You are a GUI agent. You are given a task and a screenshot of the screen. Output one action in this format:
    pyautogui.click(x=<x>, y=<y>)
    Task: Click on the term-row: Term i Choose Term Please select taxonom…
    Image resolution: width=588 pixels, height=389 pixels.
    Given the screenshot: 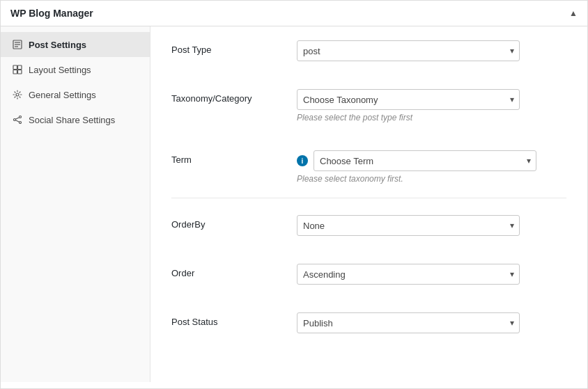 What is the action you would take?
    pyautogui.click(x=369, y=174)
    